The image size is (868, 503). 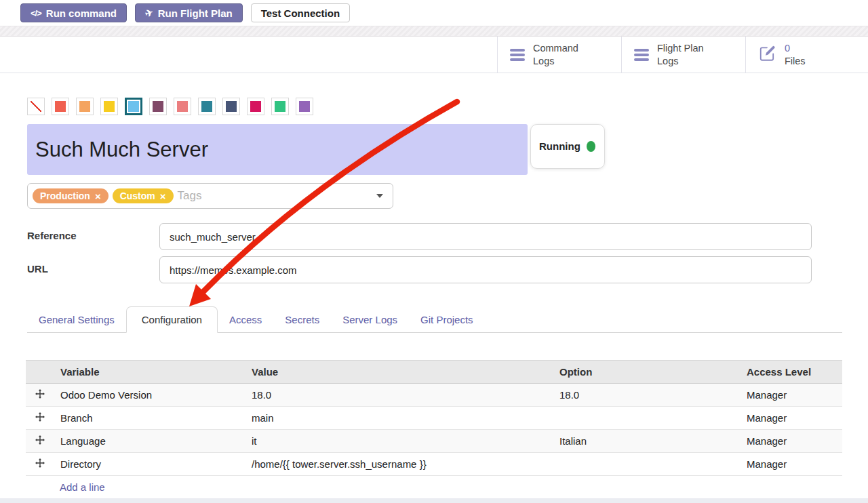 What do you see at coordinates (149, 12) in the screenshot?
I see `paper-plane-icon: ✈` at bounding box center [149, 12].